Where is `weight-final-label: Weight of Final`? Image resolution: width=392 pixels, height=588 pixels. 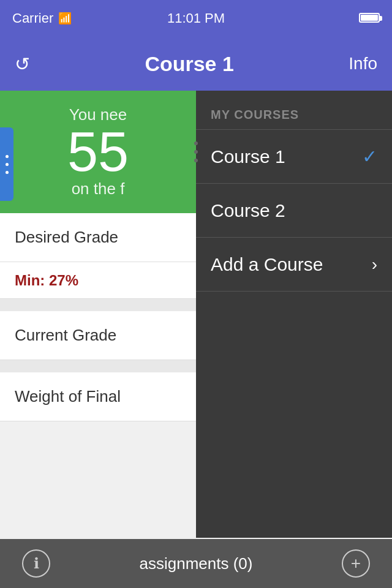 weight-final-label: Weight of Final is located at coordinates (67, 397).